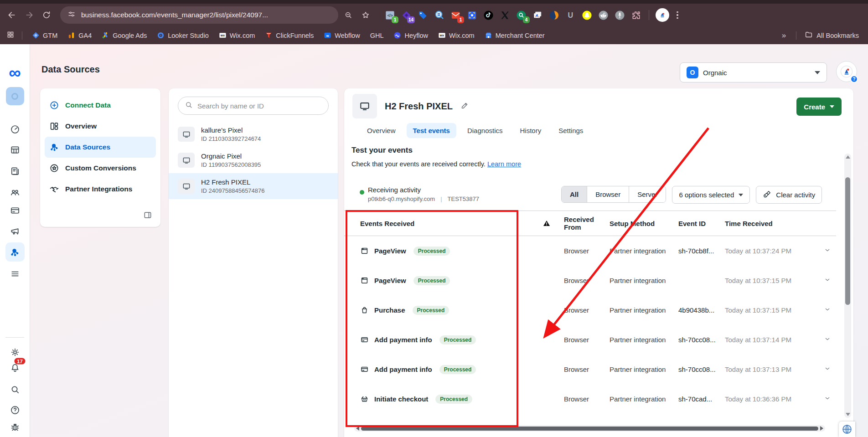 This screenshot has height=437, width=868. What do you see at coordinates (253, 160) in the screenshot?
I see `pixel-list-item: Orgnaic PixelID 1199037562008395` at bounding box center [253, 160].